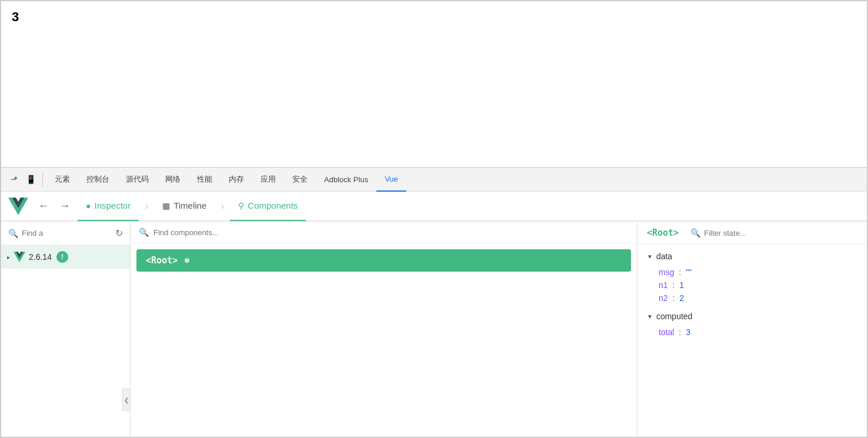 The image size is (868, 438). What do you see at coordinates (65, 206) in the screenshot?
I see `forward-button: →` at bounding box center [65, 206].